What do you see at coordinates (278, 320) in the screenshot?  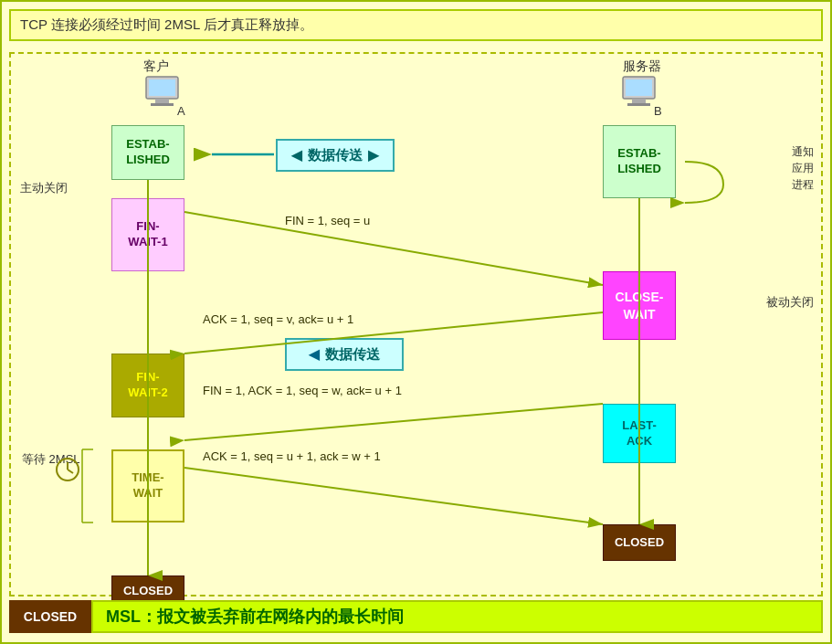 I see `msg-ack1: ACK = 1, seq = v, ack= u + 1` at bounding box center [278, 320].